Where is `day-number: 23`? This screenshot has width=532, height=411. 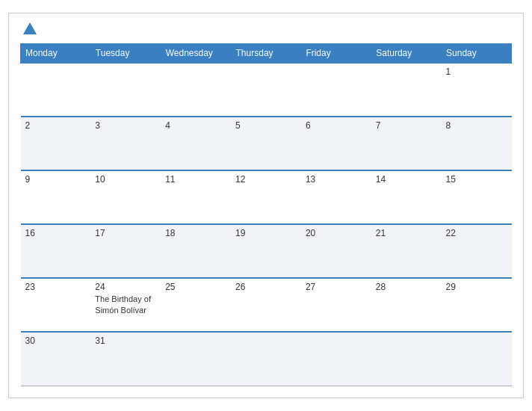 day-number: 23 is located at coordinates (56, 287).